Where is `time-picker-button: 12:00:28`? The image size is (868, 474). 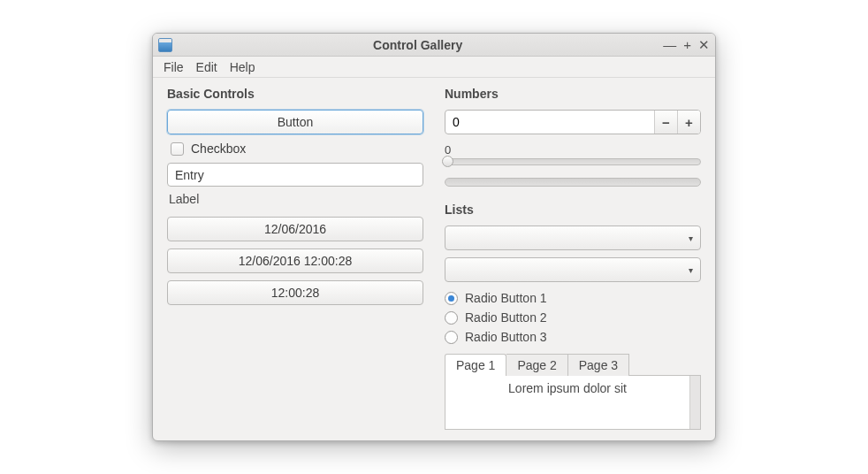
time-picker-button: 12:00:28 is located at coordinates (295, 293).